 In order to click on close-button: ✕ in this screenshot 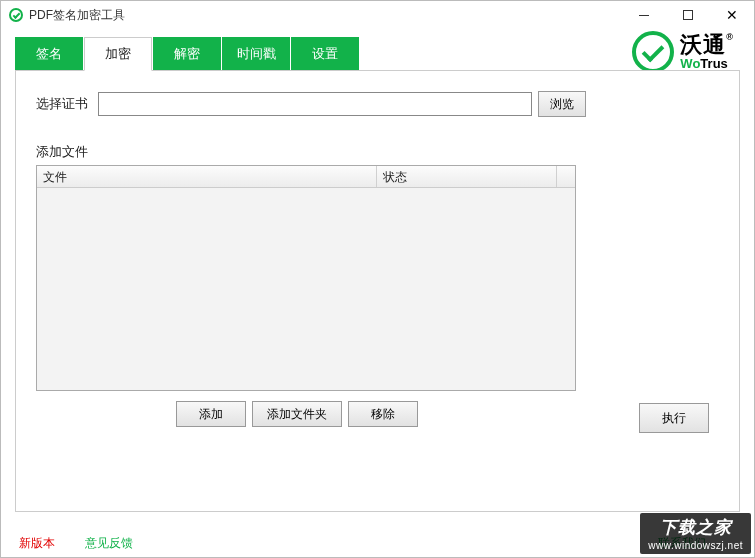, I will do `click(732, 15)`.